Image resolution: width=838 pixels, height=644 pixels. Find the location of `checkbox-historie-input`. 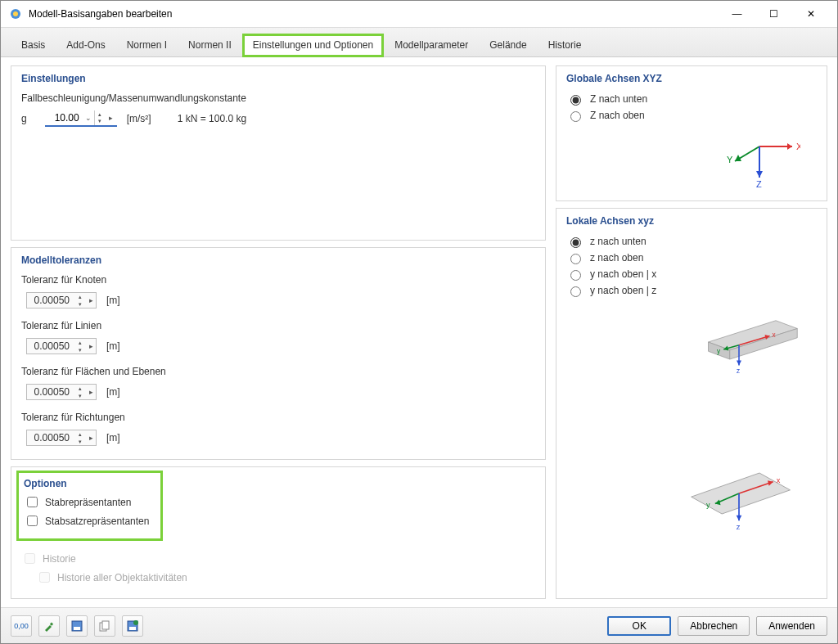

checkbox-historie-input is located at coordinates (29, 558).